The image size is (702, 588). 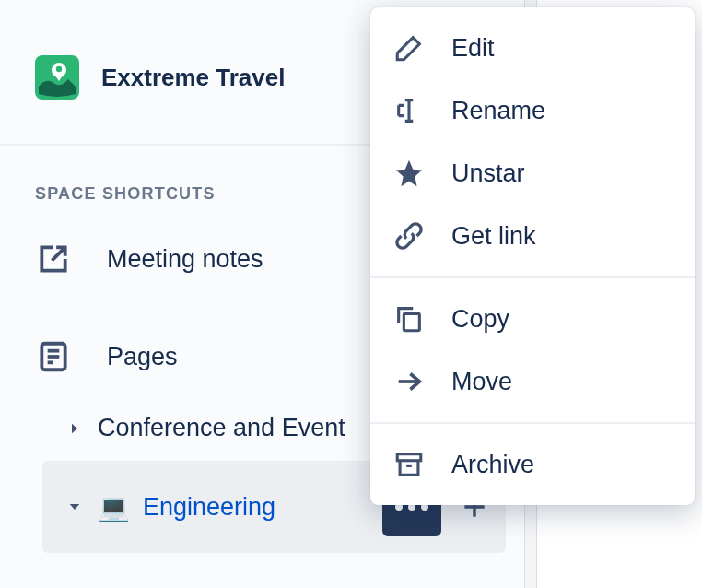 What do you see at coordinates (532, 111) in the screenshot?
I see `menu-item-rename: Rename` at bounding box center [532, 111].